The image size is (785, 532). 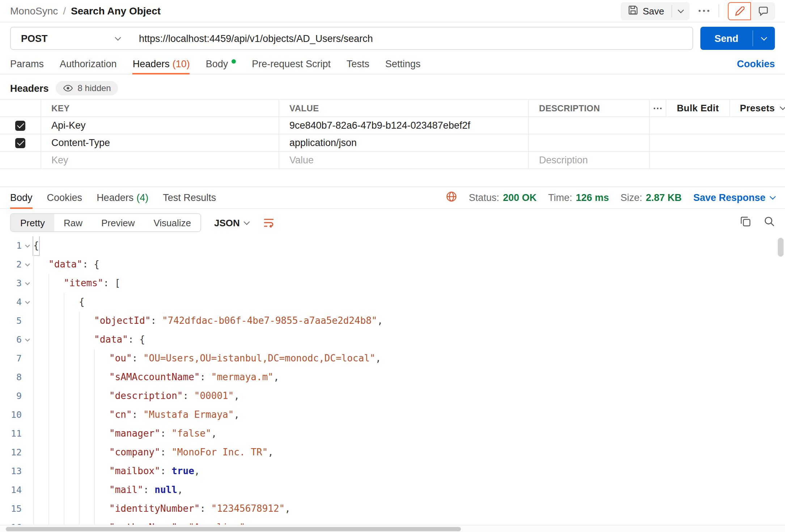 I want to click on request-tab-settings: Settings, so click(x=403, y=64).